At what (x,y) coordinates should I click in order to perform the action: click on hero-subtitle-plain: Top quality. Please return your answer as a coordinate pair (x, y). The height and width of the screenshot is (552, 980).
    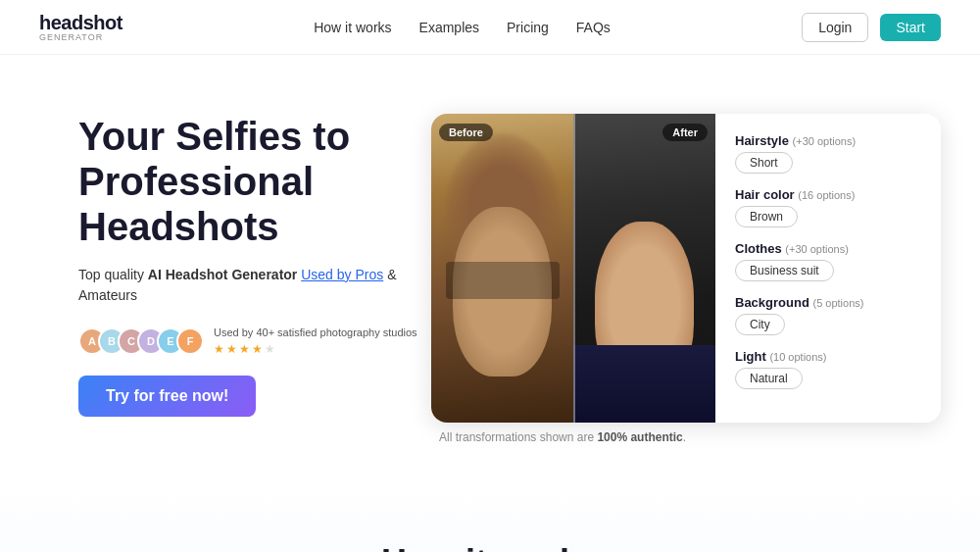
    Looking at the image, I should click on (114, 275).